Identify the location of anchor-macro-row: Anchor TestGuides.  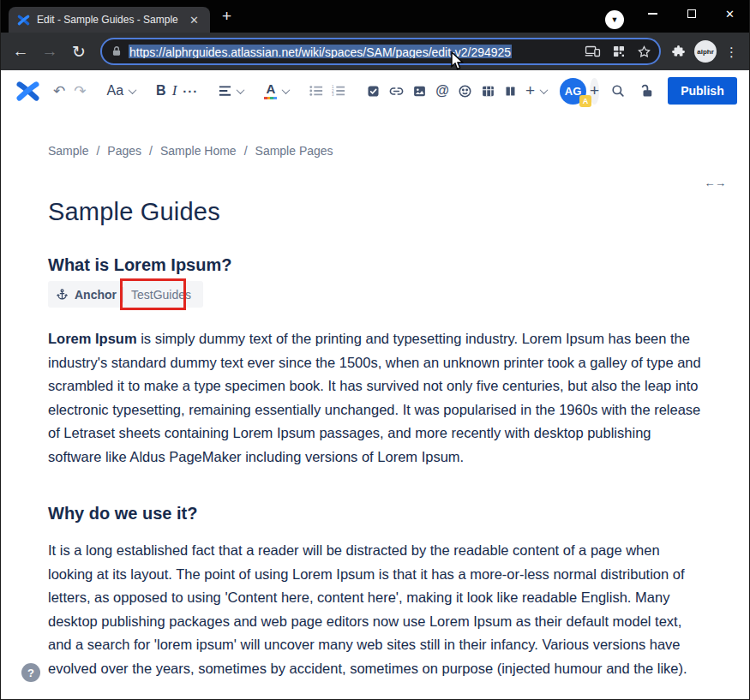
(376, 296).